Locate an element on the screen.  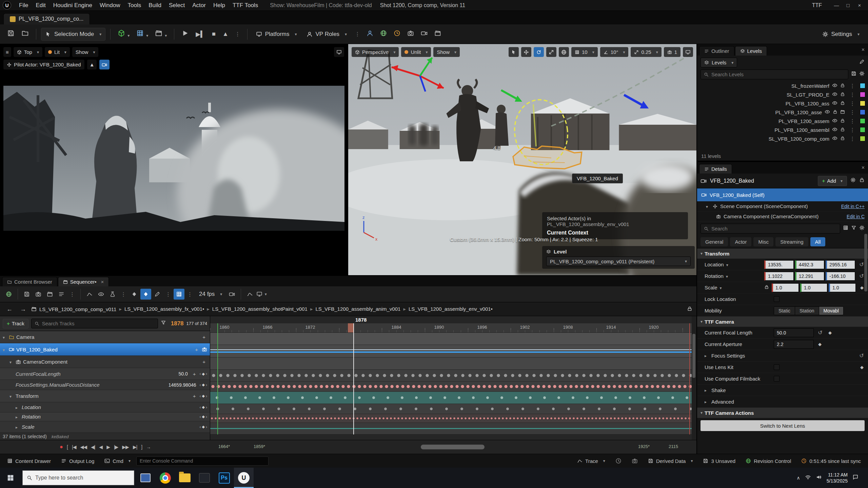
tab-levels: Levels is located at coordinates (751, 51).